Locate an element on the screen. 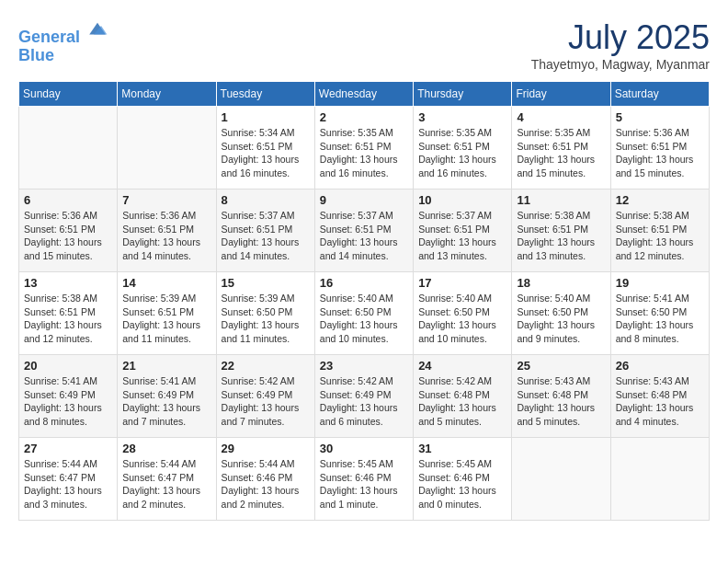 This screenshot has height=563, width=728. day-number: 18 is located at coordinates (561, 283).